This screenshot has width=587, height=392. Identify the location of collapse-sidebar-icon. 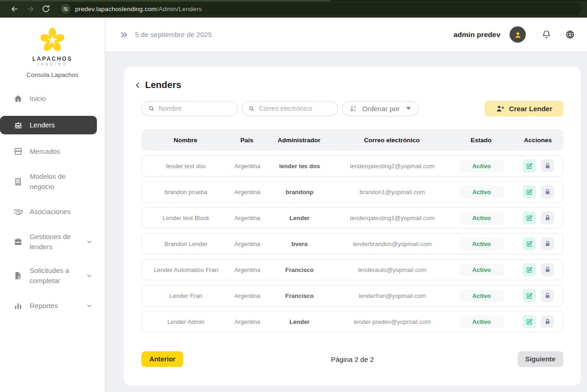
(124, 35).